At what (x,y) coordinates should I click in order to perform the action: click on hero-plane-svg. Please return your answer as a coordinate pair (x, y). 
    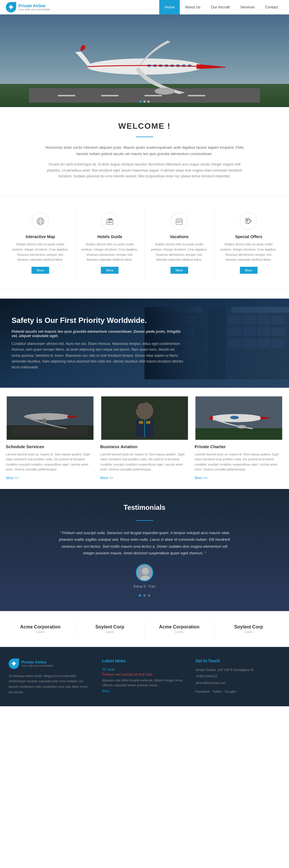
    Looking at the image, I should click on (145, 61).